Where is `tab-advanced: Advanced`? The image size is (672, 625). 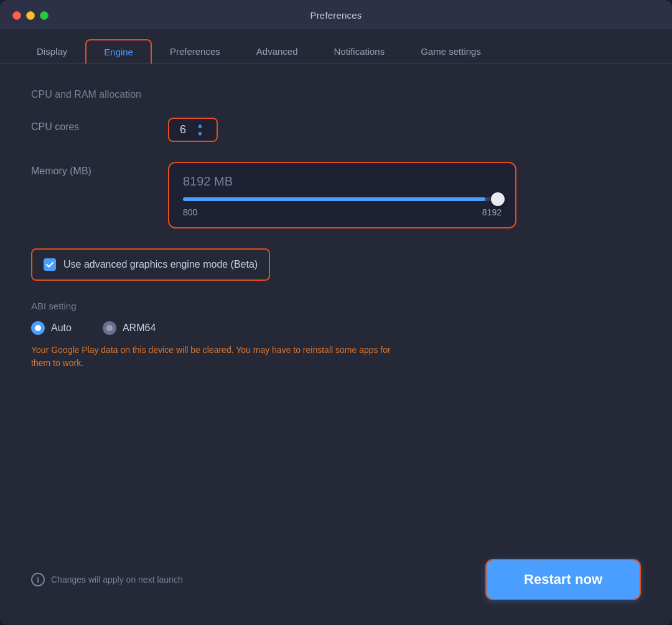 tab-advanced: Advanced is located at coordinates (278, 51).